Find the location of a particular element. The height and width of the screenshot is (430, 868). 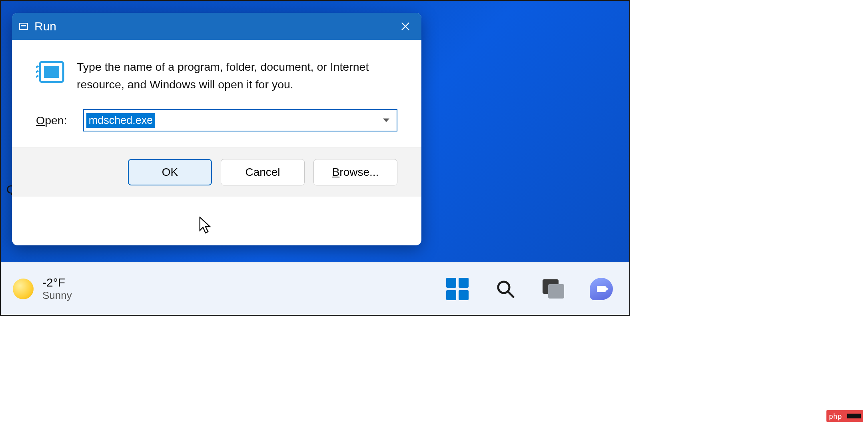

chevron-down-icon is located at coordinates (386, 121).